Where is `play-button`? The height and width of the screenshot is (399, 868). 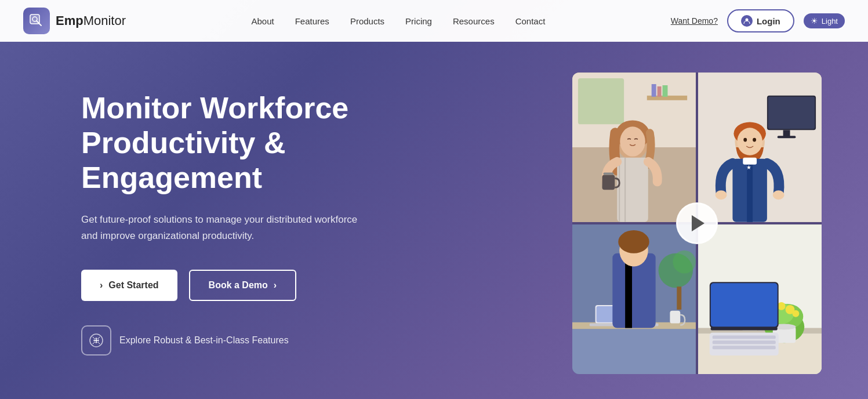
play-button is located at coordinates (697, 223).